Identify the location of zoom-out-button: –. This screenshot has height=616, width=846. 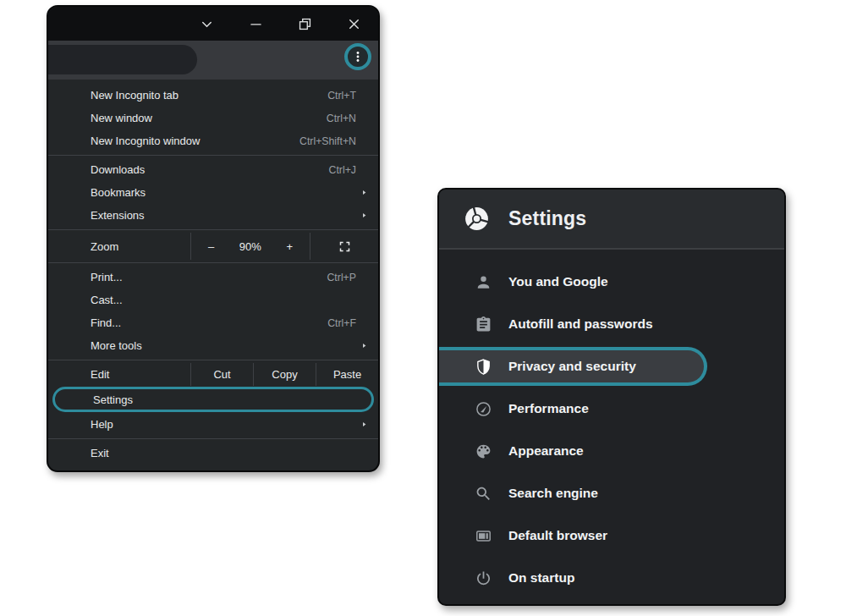
(212, 247).